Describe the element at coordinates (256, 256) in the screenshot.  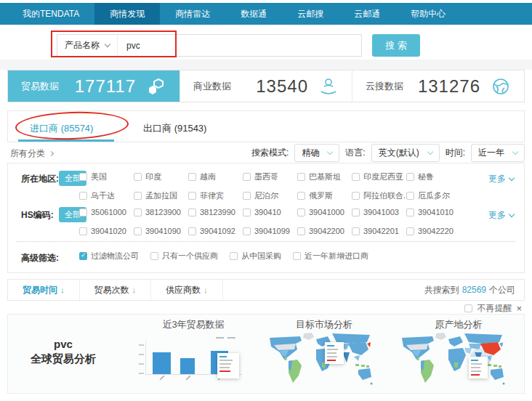
I see `advanced-option-buy-from-china: 从中国采购` at that location.